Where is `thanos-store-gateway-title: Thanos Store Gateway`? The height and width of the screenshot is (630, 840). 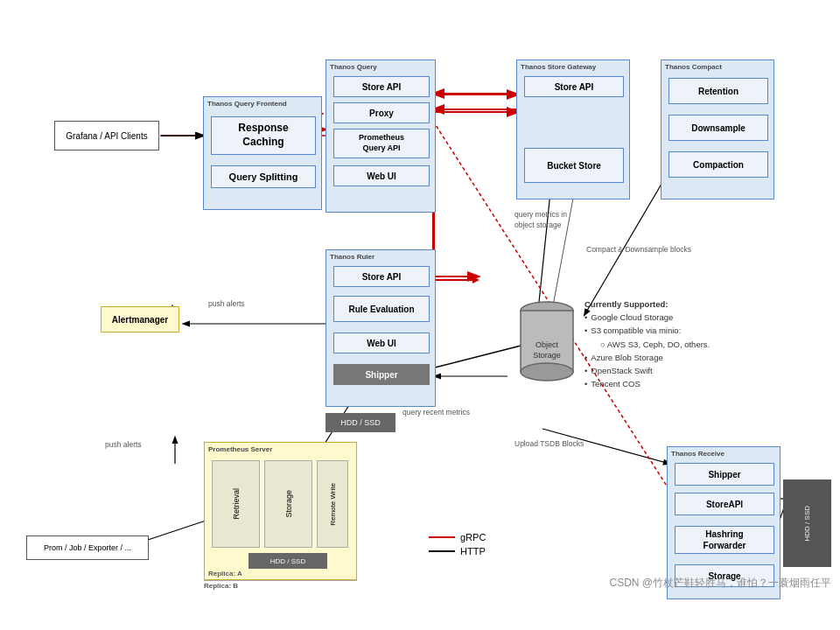
thanos-store-gateway-title: Thanos Store Gateway is located at coordinates (558, 66).